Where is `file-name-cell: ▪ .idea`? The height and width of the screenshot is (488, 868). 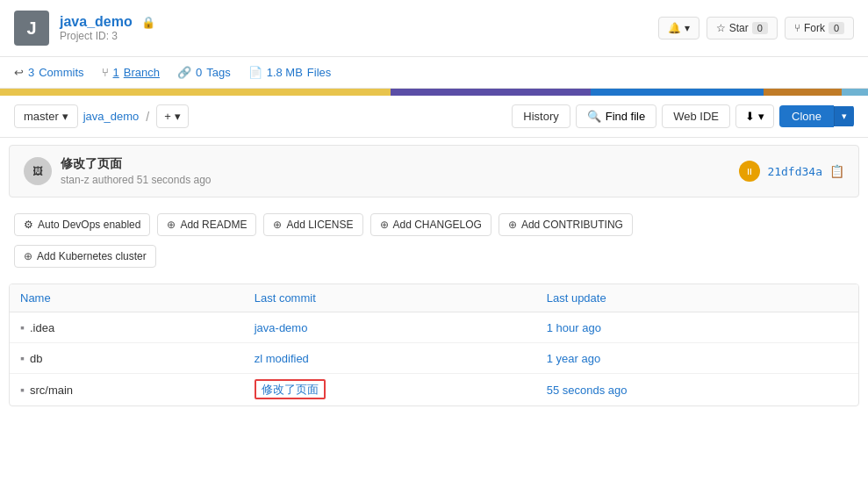 file-name-cell: ▪ .idea is located at coordinates (126, 328).